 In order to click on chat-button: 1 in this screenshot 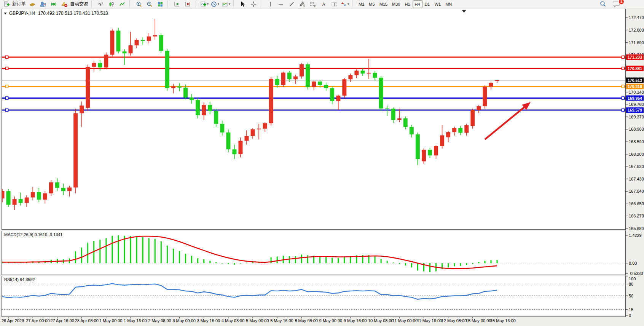, I will do `click(617, 4)`.